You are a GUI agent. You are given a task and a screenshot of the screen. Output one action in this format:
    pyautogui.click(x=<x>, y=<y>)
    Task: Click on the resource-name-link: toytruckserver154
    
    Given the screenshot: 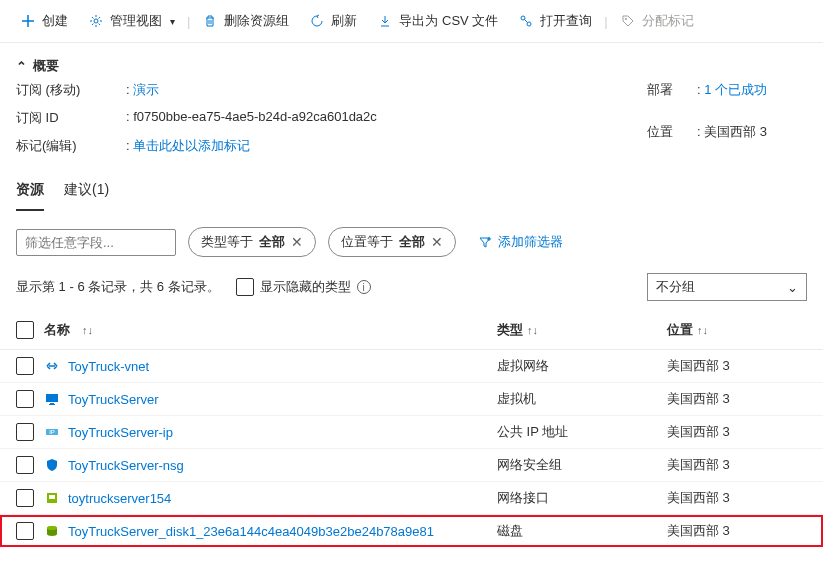 What is the action you would take?
    pyautogui.click(x=120, y=498)
    